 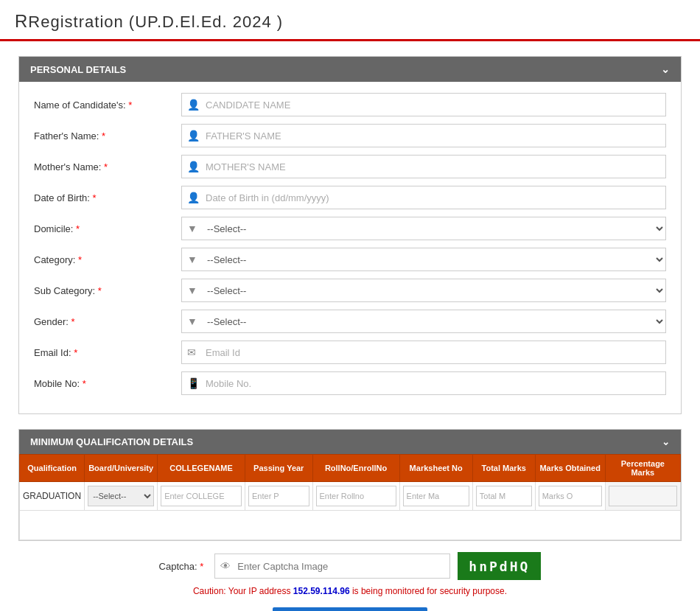 What do you see at coordinates (350, 566) in the screenshot?
I see `captcha-row: Captcha: * 👁 hnPdHQ` at bounding box center [350, 566].